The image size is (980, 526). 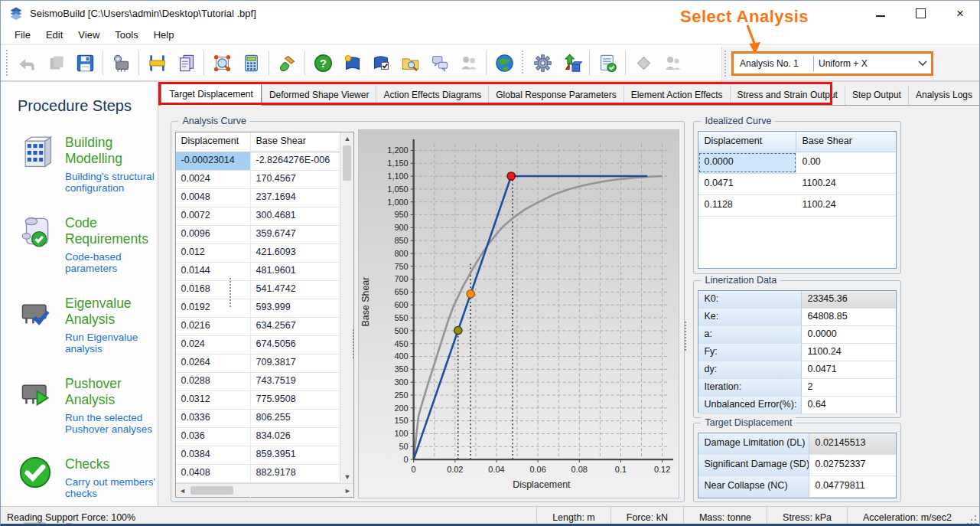 I want to click on table-row: 0.0288743.7519, so click(x=258, y=382).